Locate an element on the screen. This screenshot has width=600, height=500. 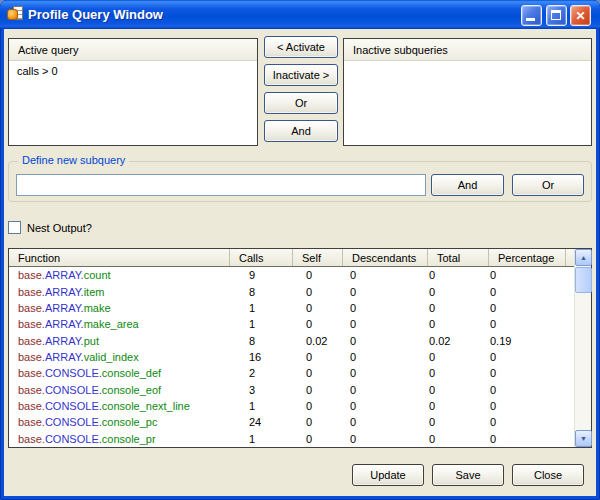
scroll-up-button: ▲ is located at coordinates (584, 258).